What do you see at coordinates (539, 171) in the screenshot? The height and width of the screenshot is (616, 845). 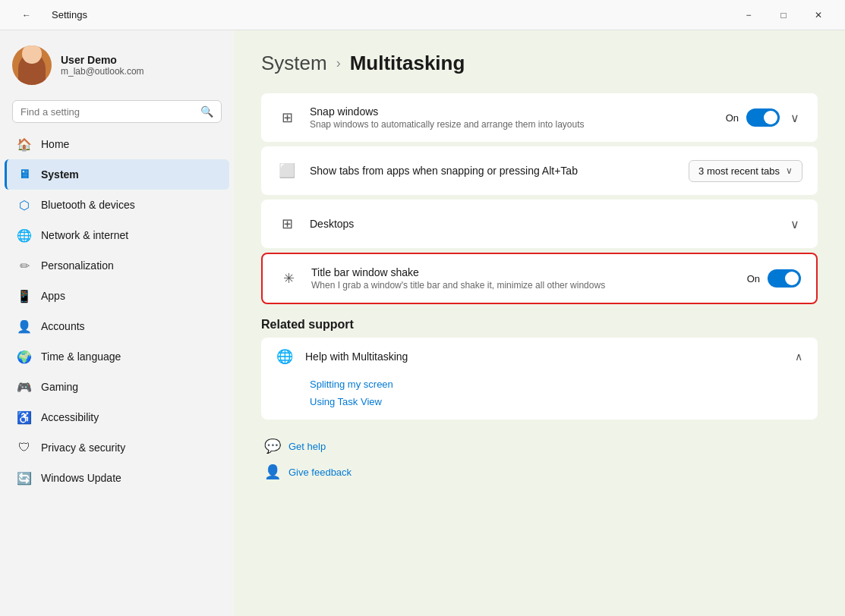 I see `setting-row-show-tabs: ⬜ Show tabs from apps when snapping or p…` at bounding box center [539, 171].